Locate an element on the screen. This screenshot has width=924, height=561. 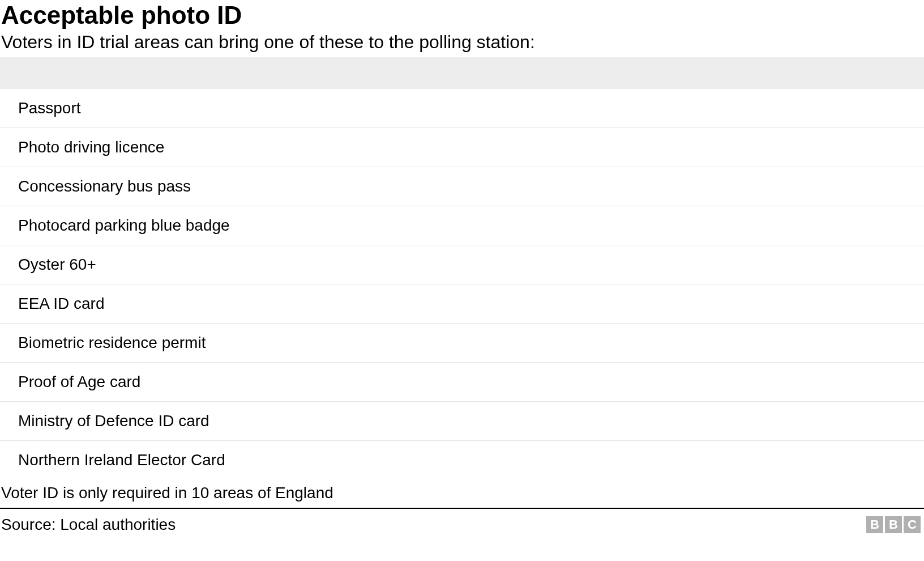
list-item: Northern Ireland Elector Card is located at coordinates (462, 460).